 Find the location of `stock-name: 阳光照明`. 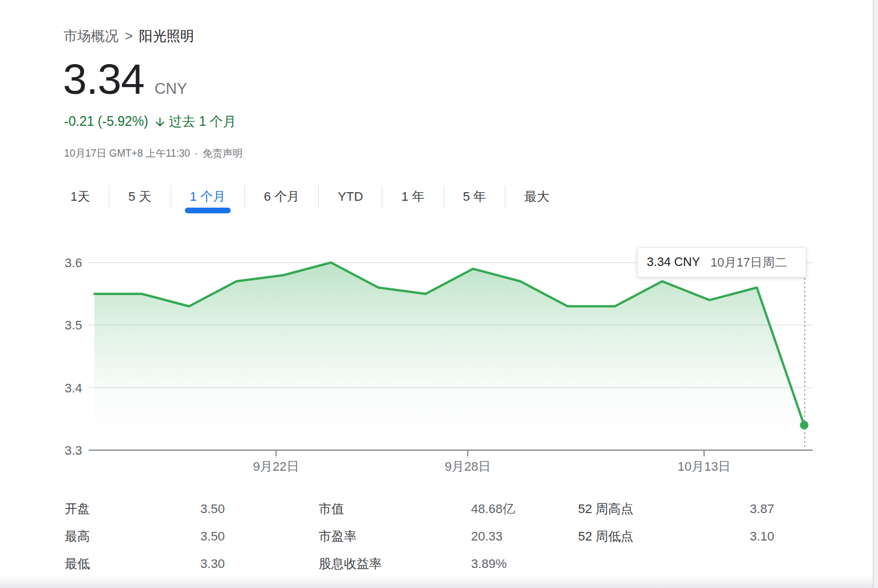

stock-name: 阳光照明 is located at coordinates (167, 36).